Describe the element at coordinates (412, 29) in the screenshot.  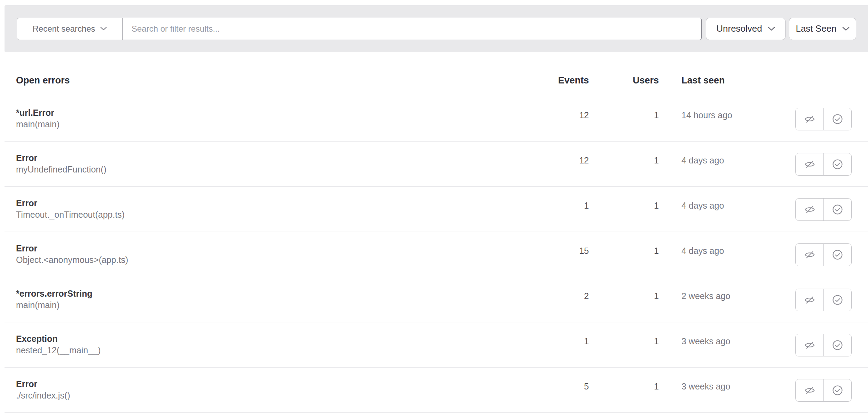
I see `search-input` at that location.